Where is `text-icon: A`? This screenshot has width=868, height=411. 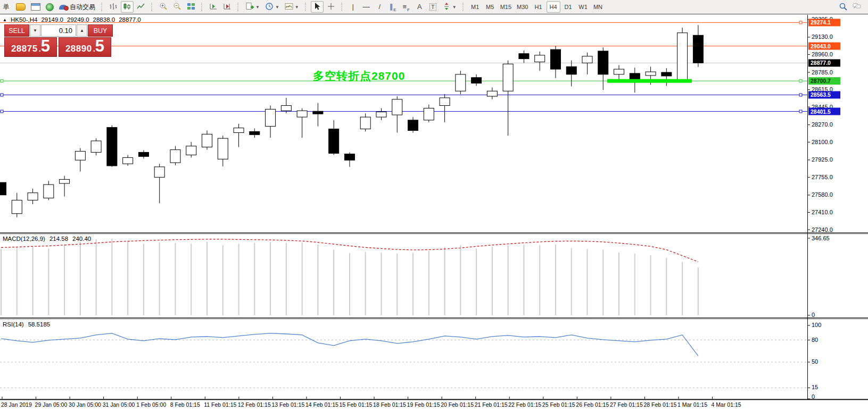
text-icon: A is located at coordinates (419, 7).